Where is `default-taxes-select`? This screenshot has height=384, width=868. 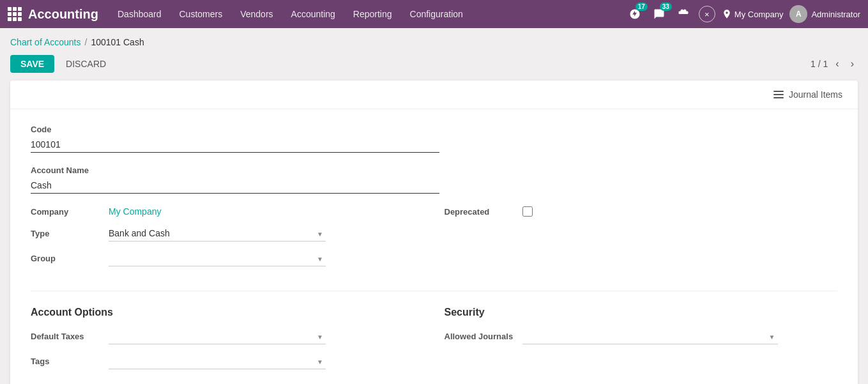
default-taxes-select is located at coordinates (217, 336).